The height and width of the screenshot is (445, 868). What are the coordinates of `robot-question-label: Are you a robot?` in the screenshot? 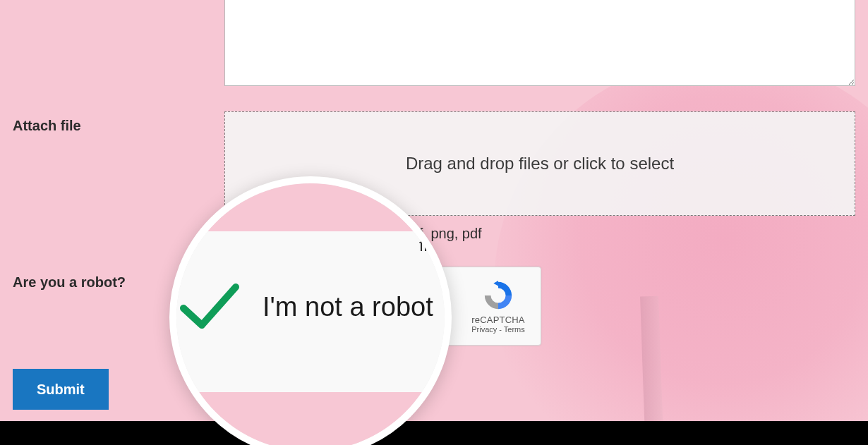 It's located at (69, 282).